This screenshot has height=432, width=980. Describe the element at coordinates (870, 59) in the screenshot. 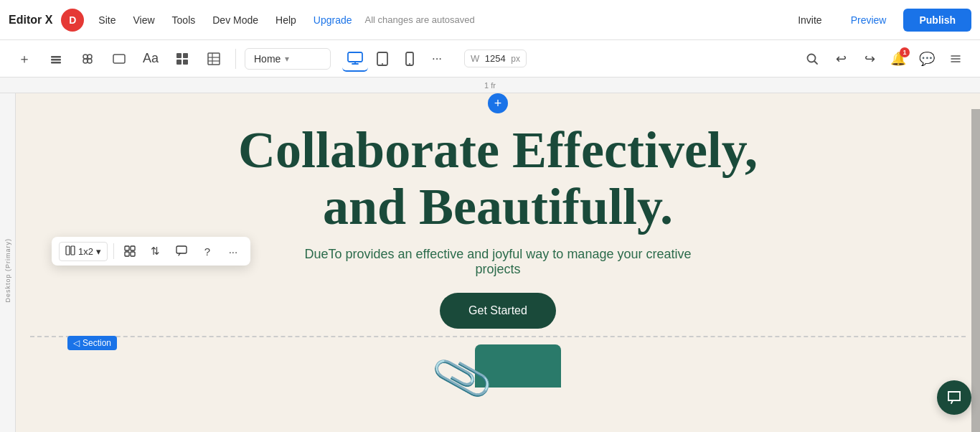

I see `redo-icon: ↪` at that location.